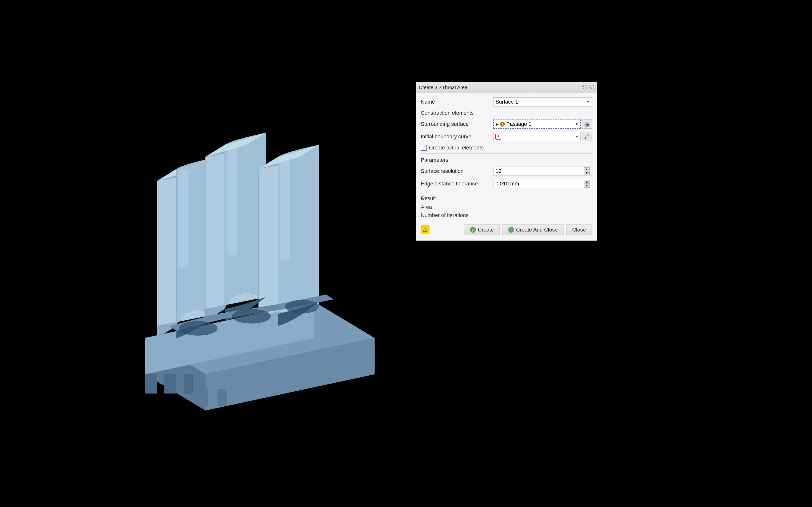 The height and width of the screenshot is (507, 812). What do you see at coordinates (587, 171) in the screenshot?
I see `surface-resolution-spinner: ▲ ▼` at bounding box center [587, 171].